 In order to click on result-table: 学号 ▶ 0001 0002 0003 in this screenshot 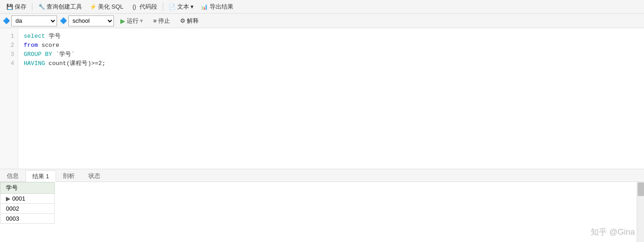, I will do `click(27, 203)`.